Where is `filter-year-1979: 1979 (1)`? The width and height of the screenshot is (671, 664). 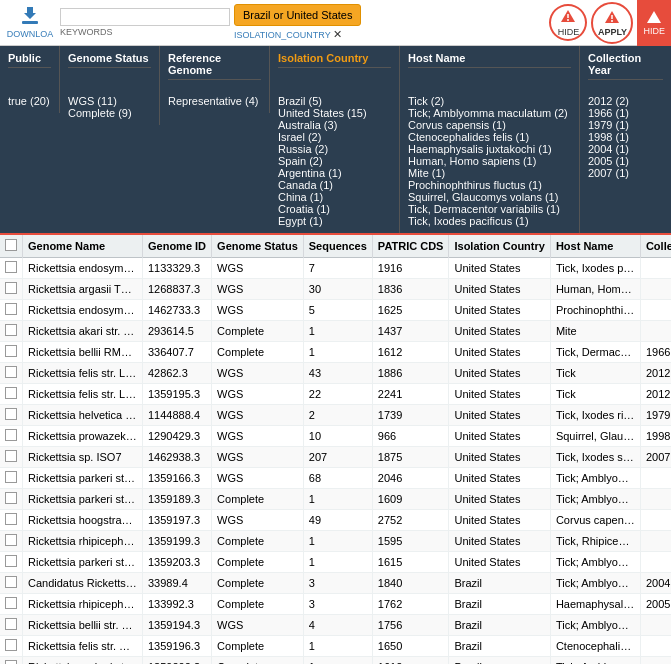
filter-year-1979: 1979 (1) is located at coordinates (626, 125).